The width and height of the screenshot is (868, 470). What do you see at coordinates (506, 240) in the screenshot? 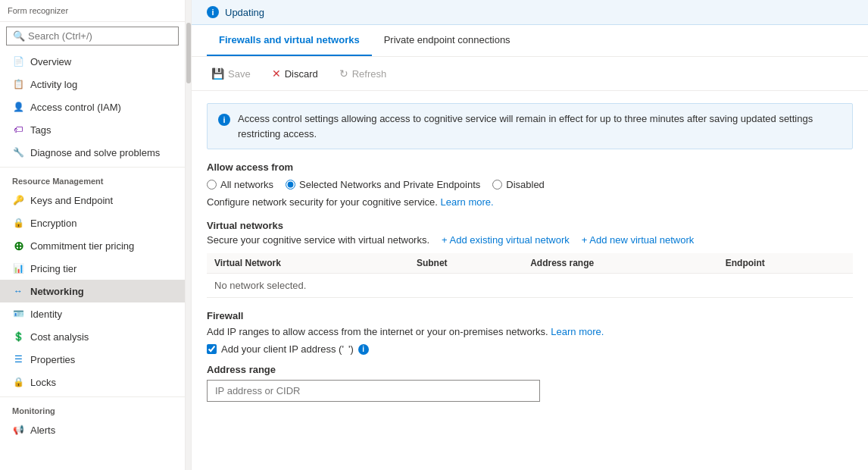
I see `add-existing-vn-link: + Add existing virtual network` at bounding box center [506, 240].